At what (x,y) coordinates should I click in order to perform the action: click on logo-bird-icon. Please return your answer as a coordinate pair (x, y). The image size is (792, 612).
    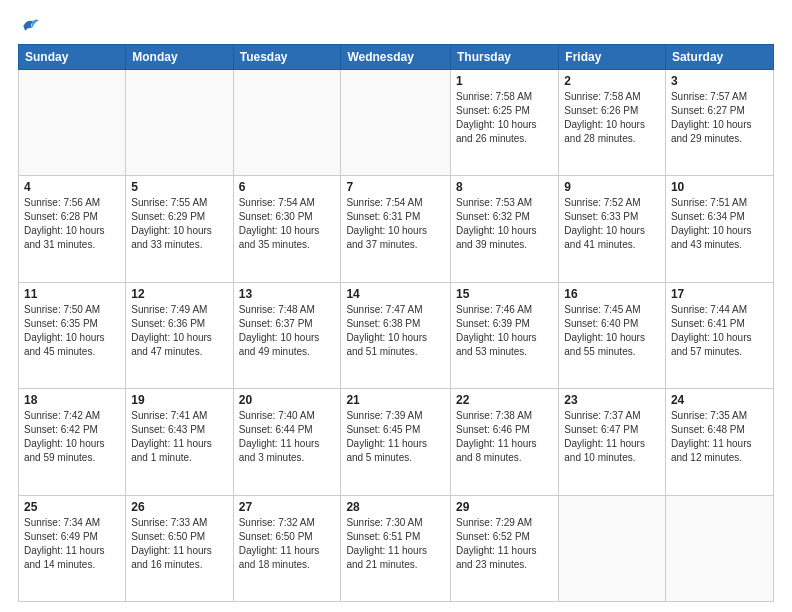
    Looking at the image, I should click on (30, 26).